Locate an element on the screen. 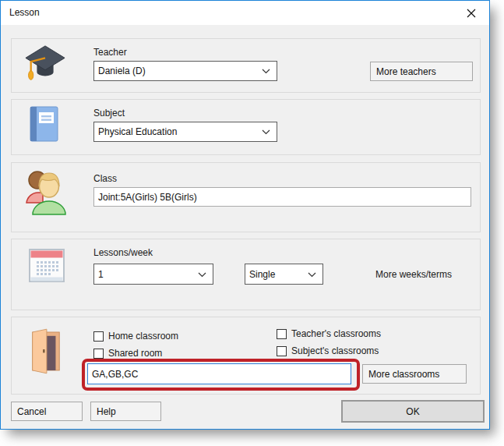 The height and width of the screenshot is (446, 504). help-button: Help is located at coordinates (126, 412).